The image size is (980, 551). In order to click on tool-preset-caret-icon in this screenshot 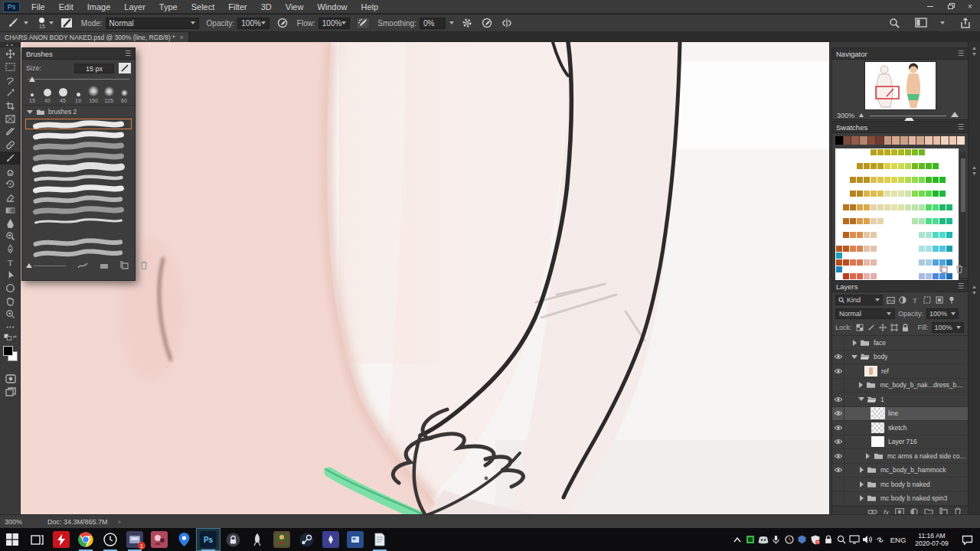, I will do `click(26, 23)`.